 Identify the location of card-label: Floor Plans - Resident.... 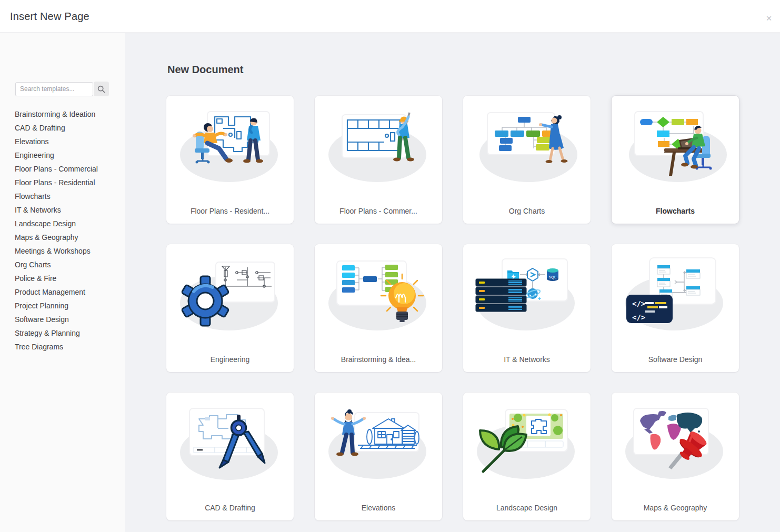
(230, 211).